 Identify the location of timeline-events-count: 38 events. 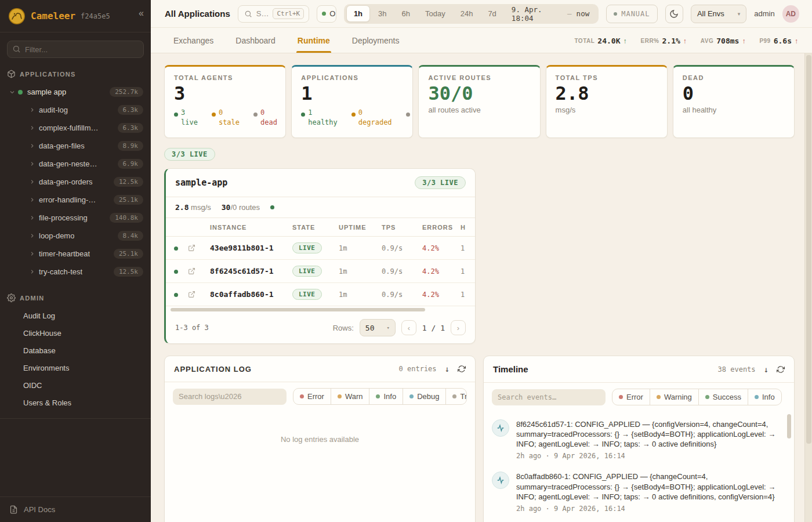
(737, 369).